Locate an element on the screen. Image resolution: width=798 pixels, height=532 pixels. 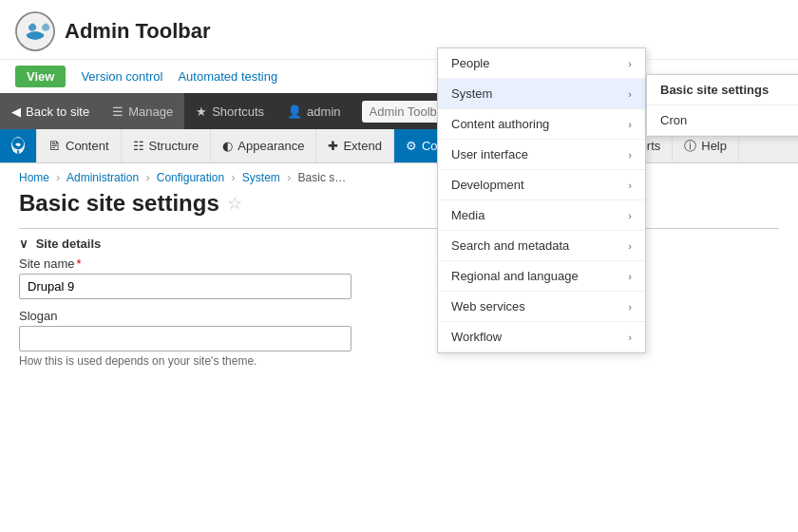
dropdown-search-metadata: Search and metadata › is located at coordinates (542, 246).